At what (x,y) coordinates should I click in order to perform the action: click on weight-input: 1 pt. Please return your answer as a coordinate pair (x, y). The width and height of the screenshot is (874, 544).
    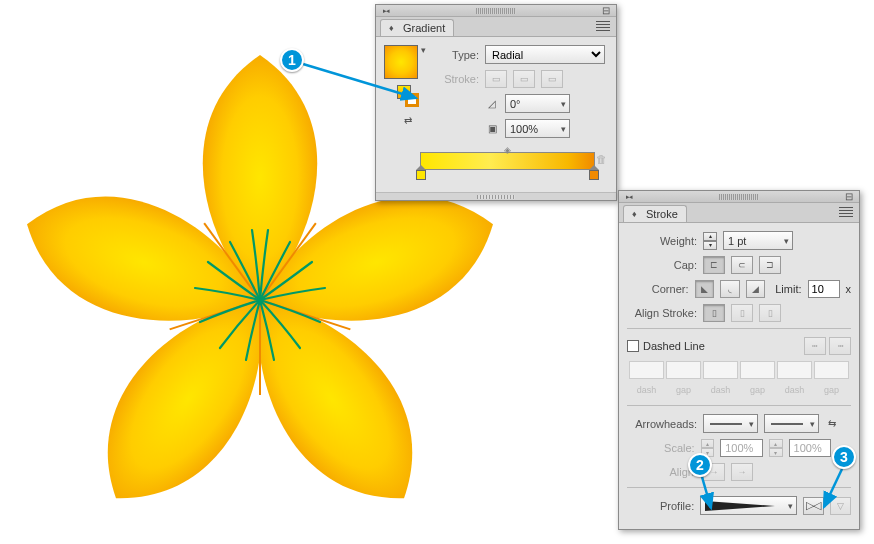
    Looking at the image, I should click on (758, 240).